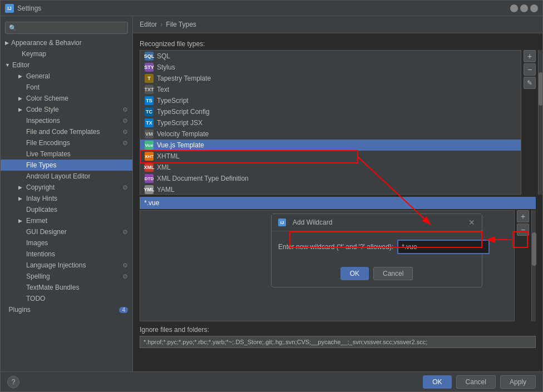  What do you see at coordinates (393, 274) in the screenshot?
I see `dialog-cancel-button: Cancel` at bounding box center [393, 274].